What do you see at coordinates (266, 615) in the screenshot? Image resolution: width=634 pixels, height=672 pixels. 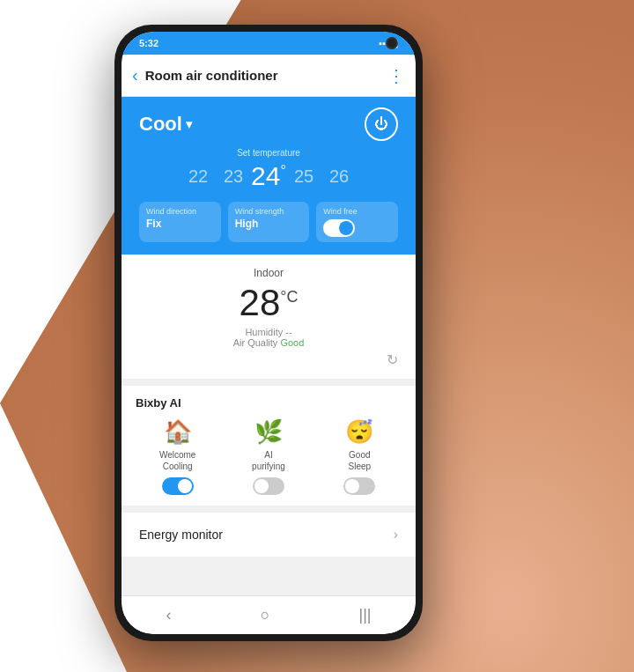 I see `nav-home-button: ○` at bounding box center [266, 615].